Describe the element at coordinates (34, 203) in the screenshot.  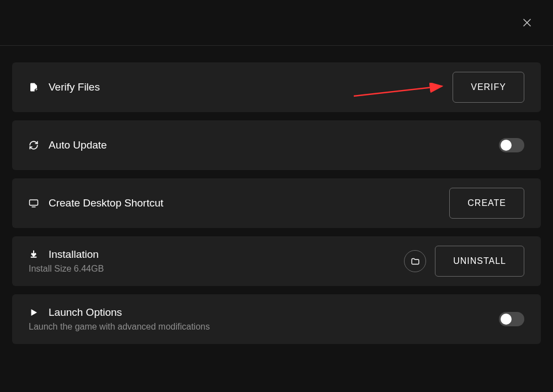
I see `desktop-icon` at that location.